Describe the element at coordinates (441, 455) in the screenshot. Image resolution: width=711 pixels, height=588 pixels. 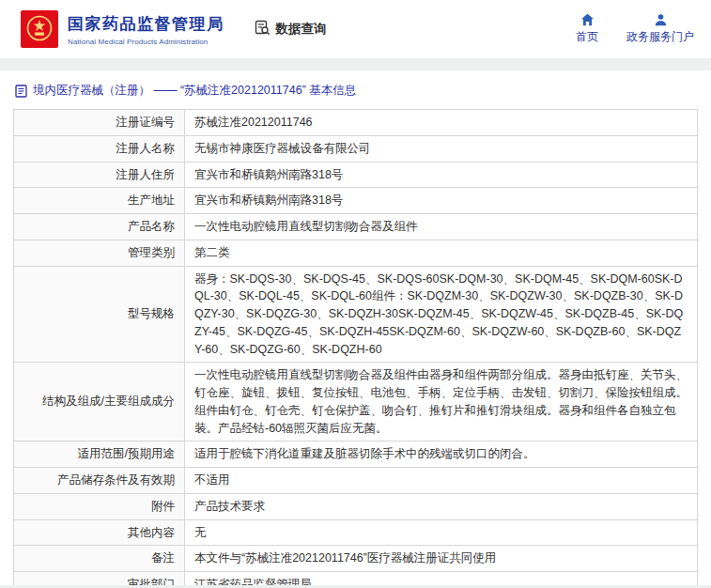
I see `row-value: 适用于腔镜下消化道重建及脏器切除手术中的残端或切口的闭合。` at that location.